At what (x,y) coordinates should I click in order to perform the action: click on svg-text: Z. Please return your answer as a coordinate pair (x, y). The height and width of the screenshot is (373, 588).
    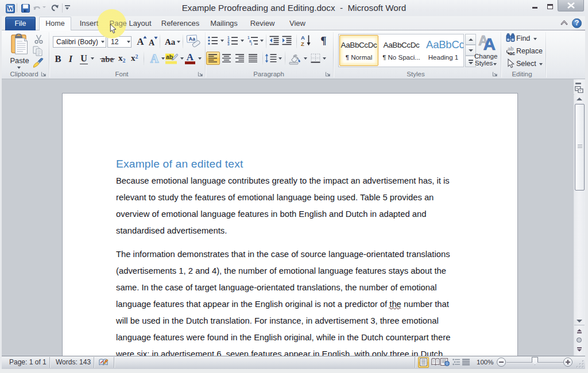
    Looking at the image, I should click on (303, 44).